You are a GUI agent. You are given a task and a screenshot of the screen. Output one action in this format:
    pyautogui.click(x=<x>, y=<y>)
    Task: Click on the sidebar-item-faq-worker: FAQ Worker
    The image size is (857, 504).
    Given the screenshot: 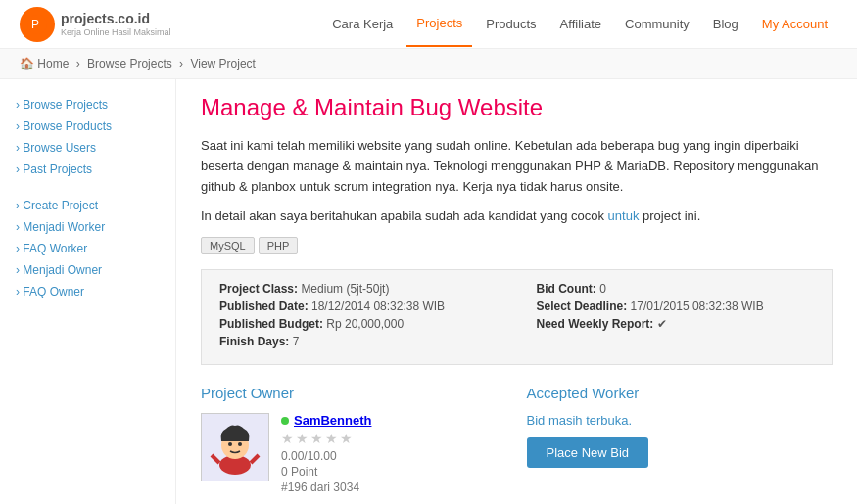 What is the action you would take?
    pyautogui.click(x=88, y=249)
    